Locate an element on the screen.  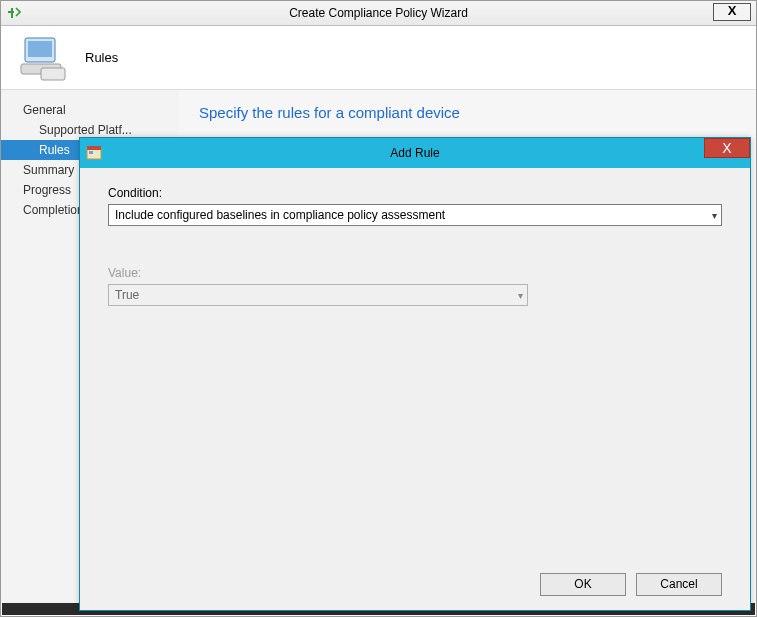
computer-icon is located at coordinates (43, 58).